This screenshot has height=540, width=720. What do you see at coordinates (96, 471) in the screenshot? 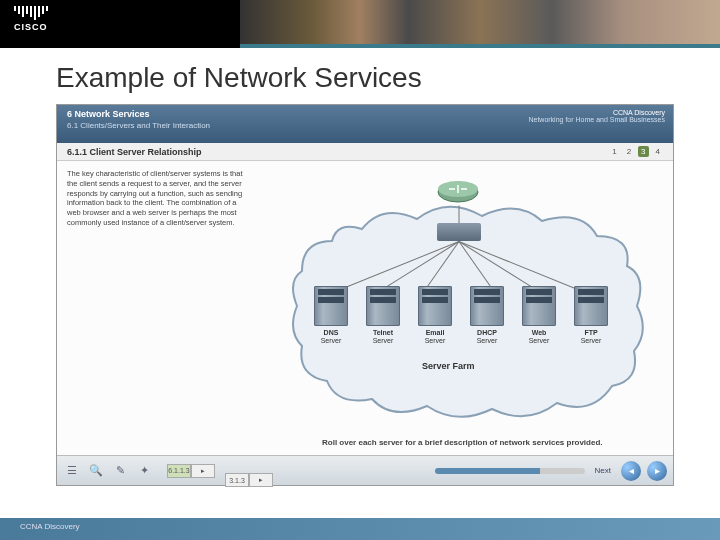
I see `search-icon: 🔍` at bounding box center [96, 471].